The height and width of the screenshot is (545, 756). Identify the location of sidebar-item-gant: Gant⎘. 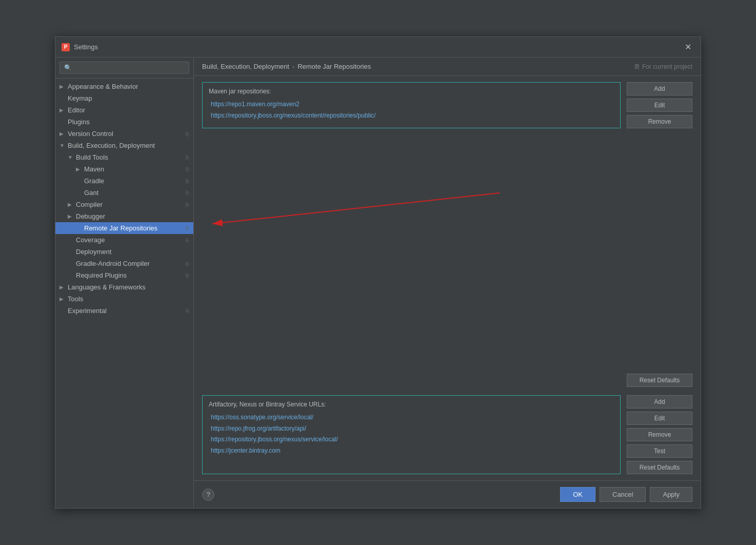
(124, 193).